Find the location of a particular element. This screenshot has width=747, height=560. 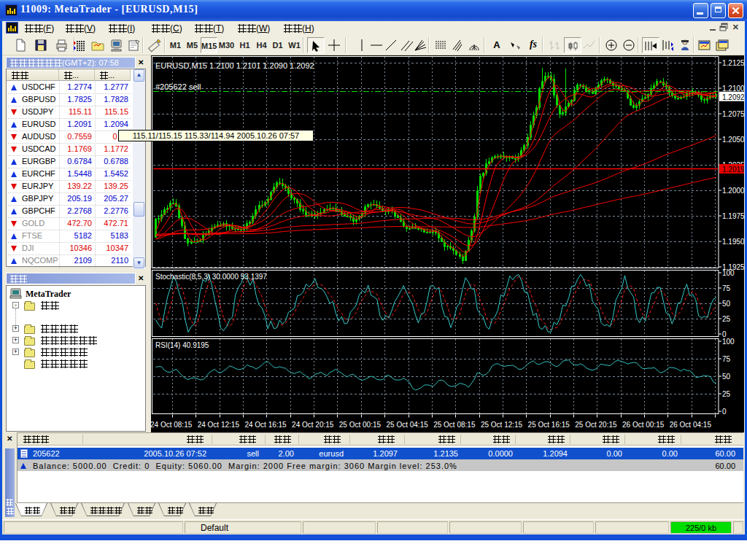

svg-text: 1.2050 is located at coordinates (733, 140).